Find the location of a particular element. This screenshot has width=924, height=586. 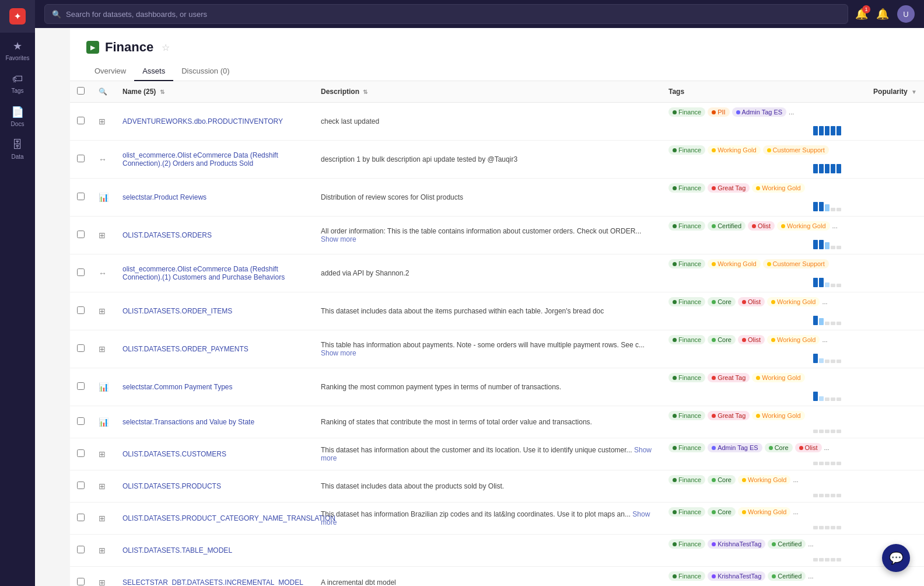

description-header: Description ⇅ is located at coordinates (488, 92).